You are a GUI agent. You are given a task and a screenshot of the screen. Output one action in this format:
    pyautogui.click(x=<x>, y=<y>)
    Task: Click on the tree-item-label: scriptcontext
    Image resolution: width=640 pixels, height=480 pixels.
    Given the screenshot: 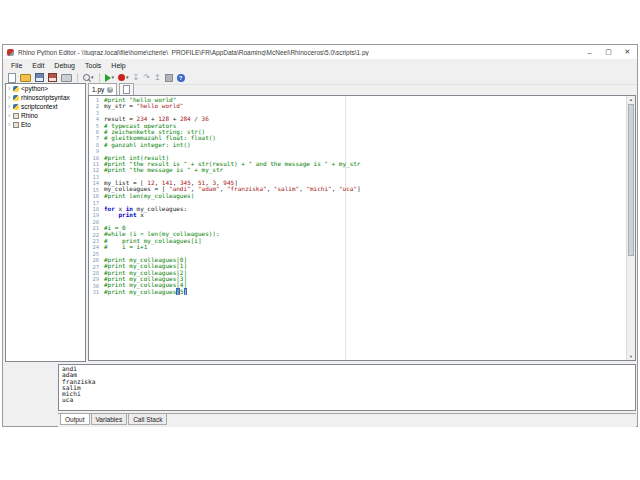 What is the action you would take?
    pyautogui.click(x=40, y=106)
    